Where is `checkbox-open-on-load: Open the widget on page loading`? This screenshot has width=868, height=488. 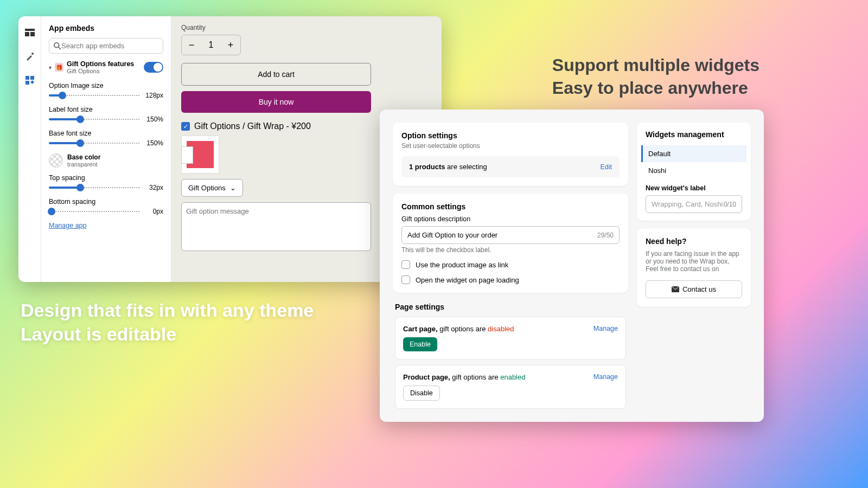
checkbox-open-on-load: Open the widget on page loading is located at coordinates (510, 280).